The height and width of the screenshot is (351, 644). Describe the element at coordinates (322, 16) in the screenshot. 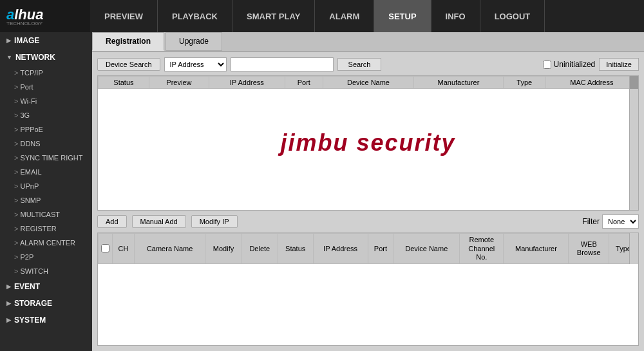

I see `top-bar: alhua TECHNOLOGY PREVIEW PLAYBACK SMART …` at that location.